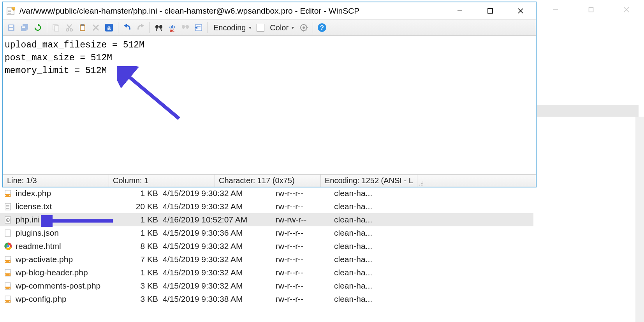 Image resolution: width=644 pixels, height=322 pixels. What do you see at coordinates (172, 30) in the screenshot?
I see `svg-text: ac` at bounding box center [172, 30].